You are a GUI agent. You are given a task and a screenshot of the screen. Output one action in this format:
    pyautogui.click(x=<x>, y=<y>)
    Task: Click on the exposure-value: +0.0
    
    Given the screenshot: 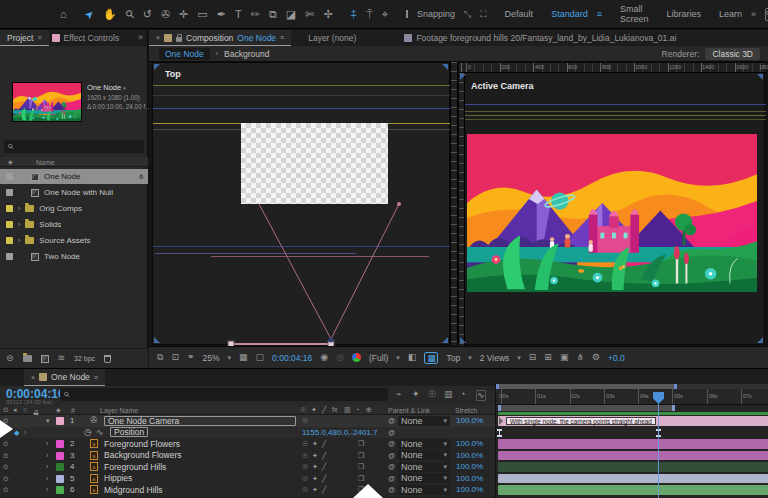 What is the action you would take?
    pyautogui.click(x=616, y=358)
    